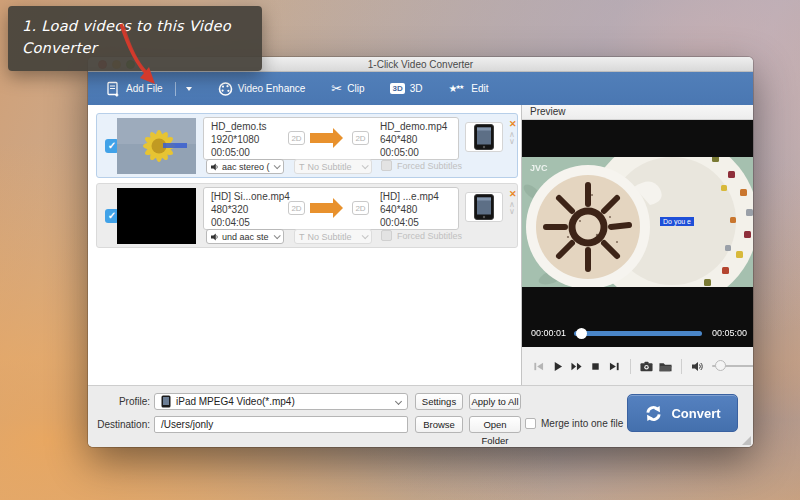 The width and height of the screenshot is (800, 500). I want to click on speaker-icon, so click(215, 237).